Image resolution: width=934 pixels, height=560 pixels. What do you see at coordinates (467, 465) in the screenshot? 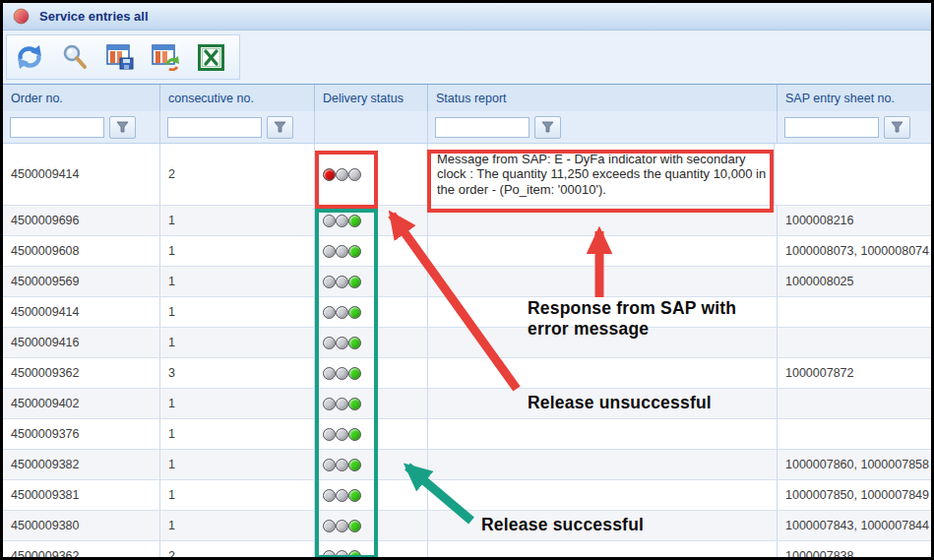
I see `table-row: 450000938211000007860, 1000007858` at bounding box center [467, 465].